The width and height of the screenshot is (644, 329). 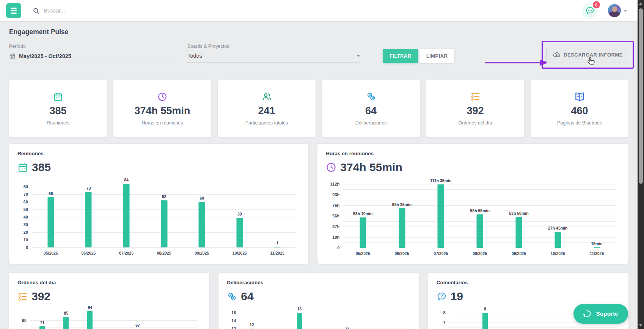 I want to click on deliberations-icon, so click(x=232, y=297).